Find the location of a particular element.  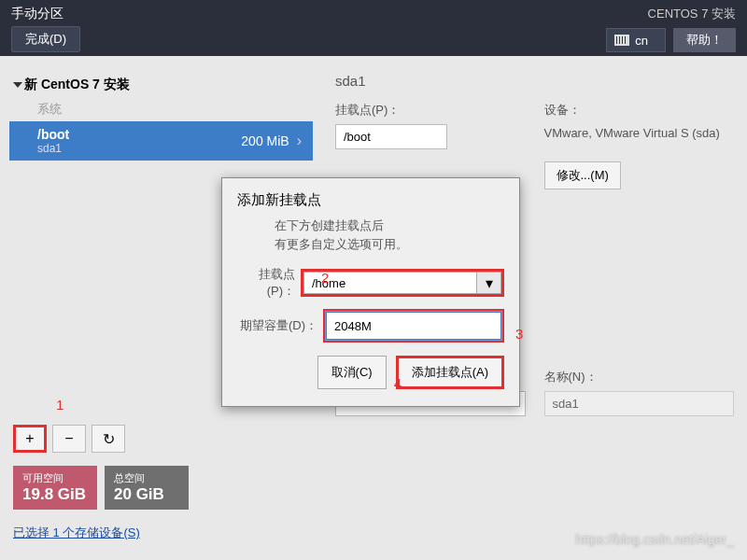

available-space-box: 可用空间 19.8 GiB is located at coordinates (55, 487).